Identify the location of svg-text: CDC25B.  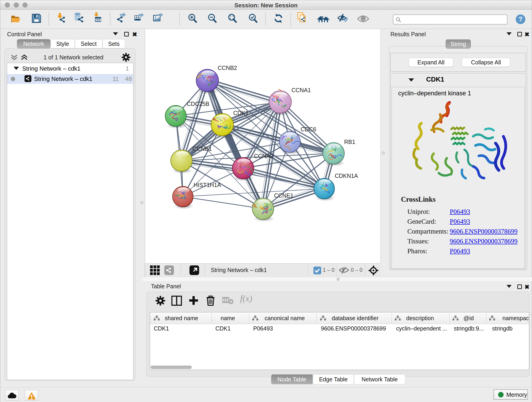
(198, 104).